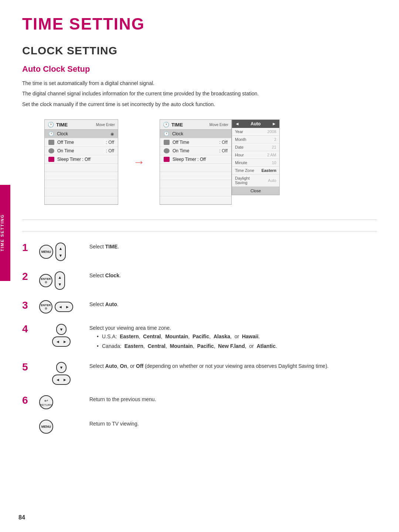 This screenshot has height=532, width=399. Describe the element at coordinates (46, 252) in the screenshot. I see `menu-button-1: MENU` at that location.